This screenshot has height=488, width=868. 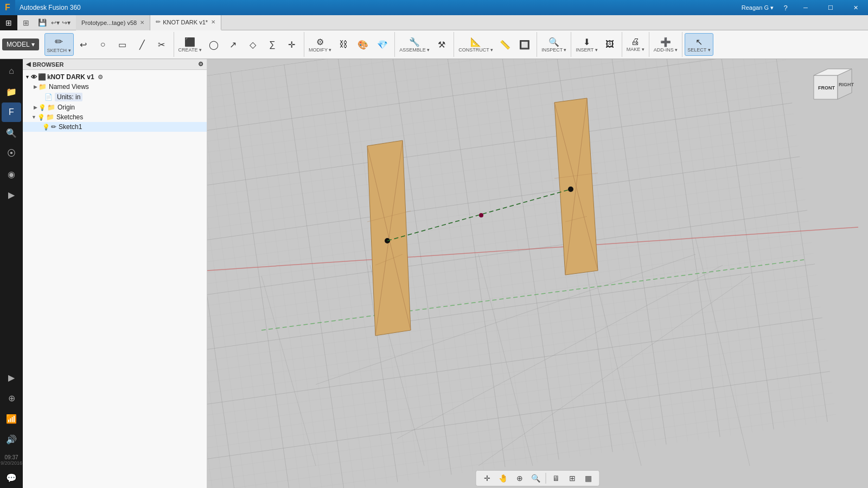 I want to click on tab-knot-dark: ✏ KNOT DARK v1* ✕, so click(x=186, y=23).